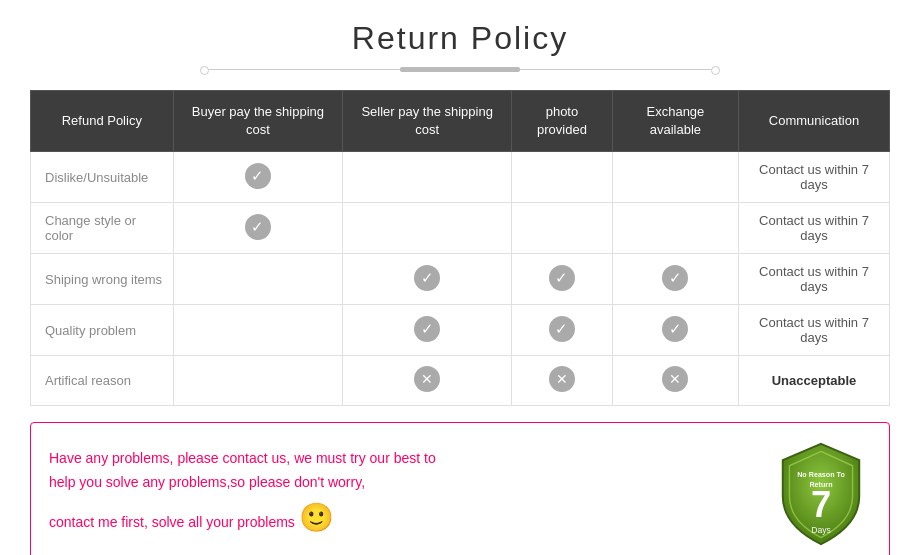 The width and height of the screenshot is (920, 555). What do you see at coordinates (460, 330) in the screenshot?
I see `table-row: Quality problemContact us within 7 days` at bounding box center [460, 330].